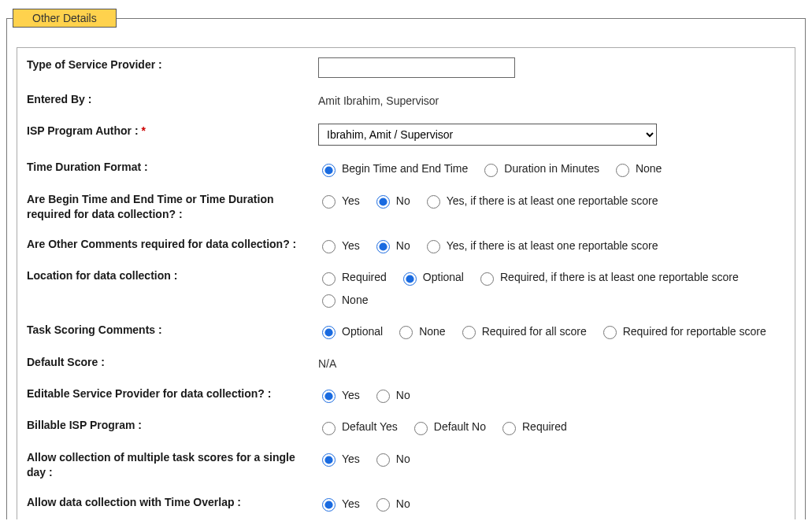  Describe the element at coordinates (172, 363) in the screenshot. I see `label-default-score: Default Score :` at that location.